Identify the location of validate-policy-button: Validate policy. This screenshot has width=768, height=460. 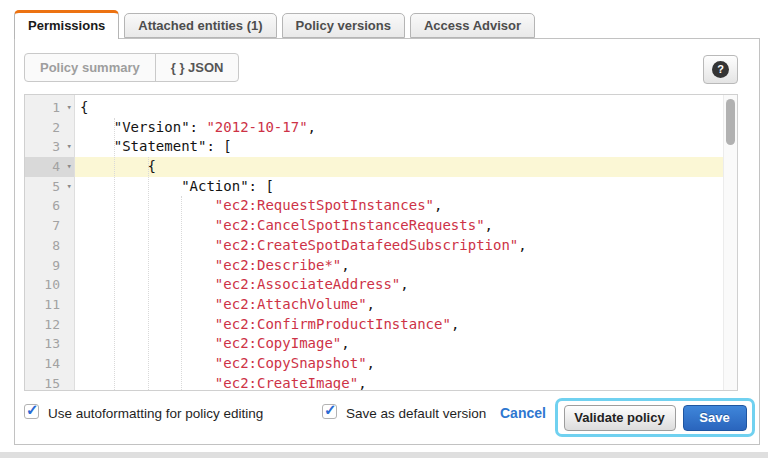
(620, 418).